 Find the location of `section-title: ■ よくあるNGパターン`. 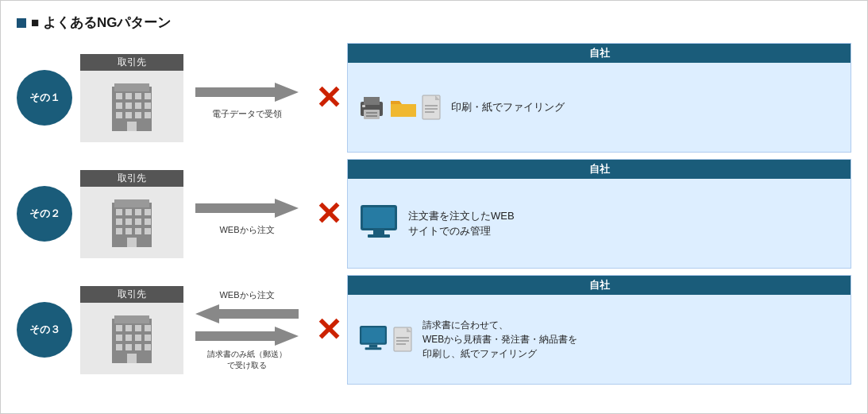

section-title: ■ よくあるNGパターン is located at coordinates (102, 22).